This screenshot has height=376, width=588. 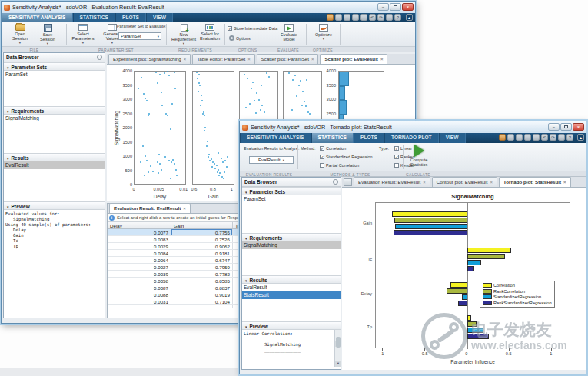 What do you see at coordinates (202, 253) in the screenshot?
I see `table-cell: 0.9181` at bounding box center [202, 253].